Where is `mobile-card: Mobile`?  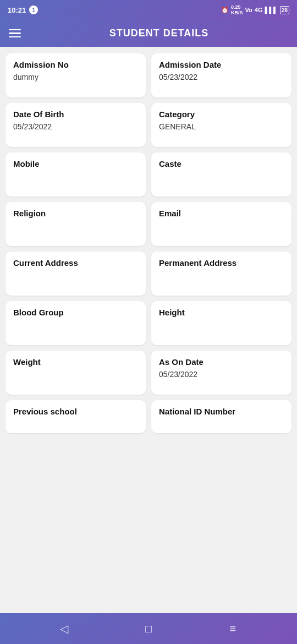
mobile-card: Mobile is located at coordinates (76, 174).